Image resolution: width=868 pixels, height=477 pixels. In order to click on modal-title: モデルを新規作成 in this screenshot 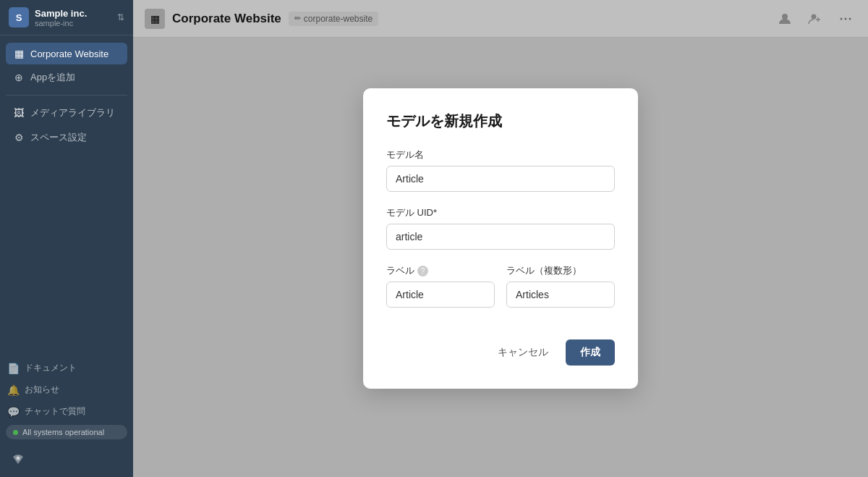, I will do `click(501, 122)`.